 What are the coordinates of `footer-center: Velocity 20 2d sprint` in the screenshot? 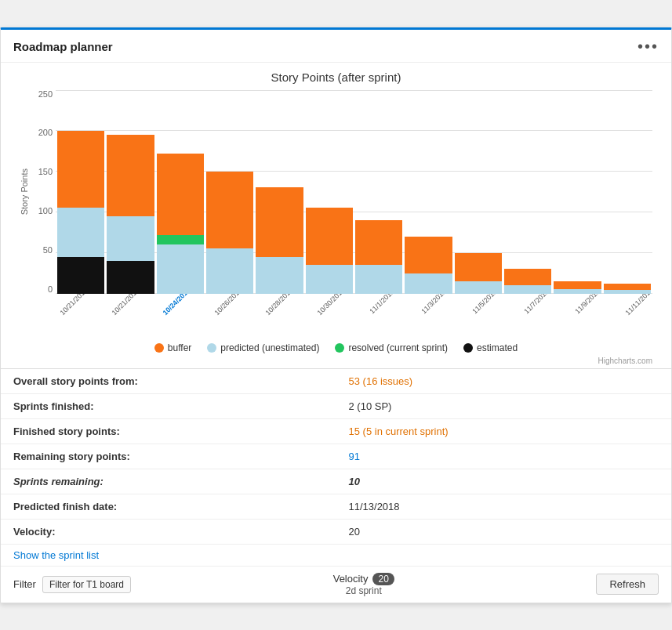 It's located at (364, 585).